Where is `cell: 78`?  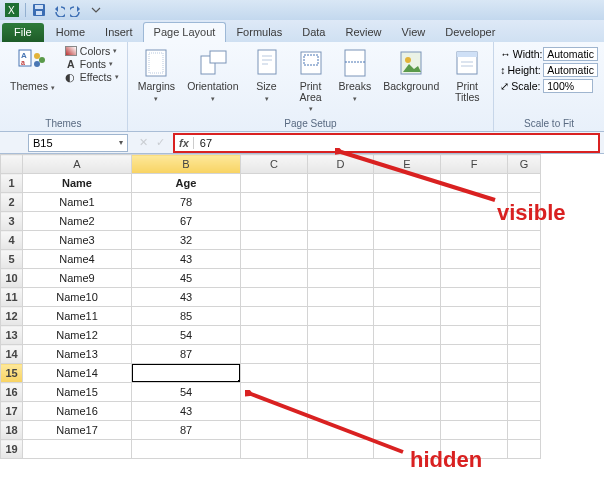 cell: 78 is located at coordinates (186, 202).